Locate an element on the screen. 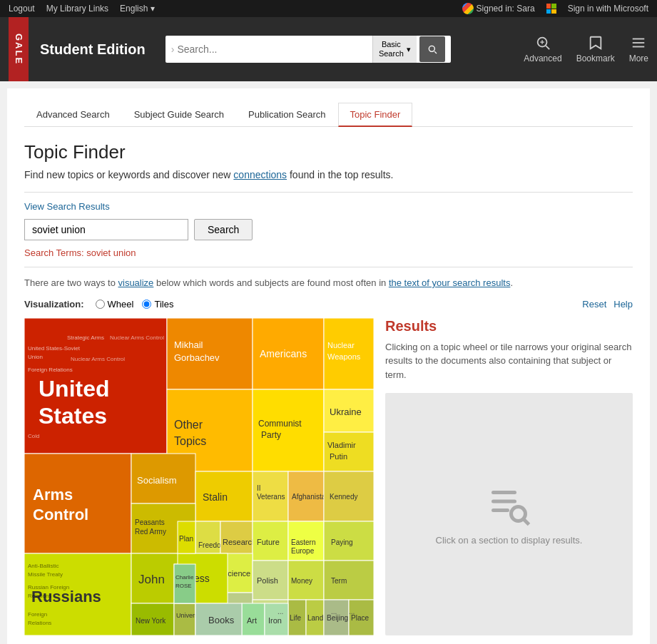 The width and height of the screenshot is (657, 644). reset-link: Reset is located at coordinates (594, 304).